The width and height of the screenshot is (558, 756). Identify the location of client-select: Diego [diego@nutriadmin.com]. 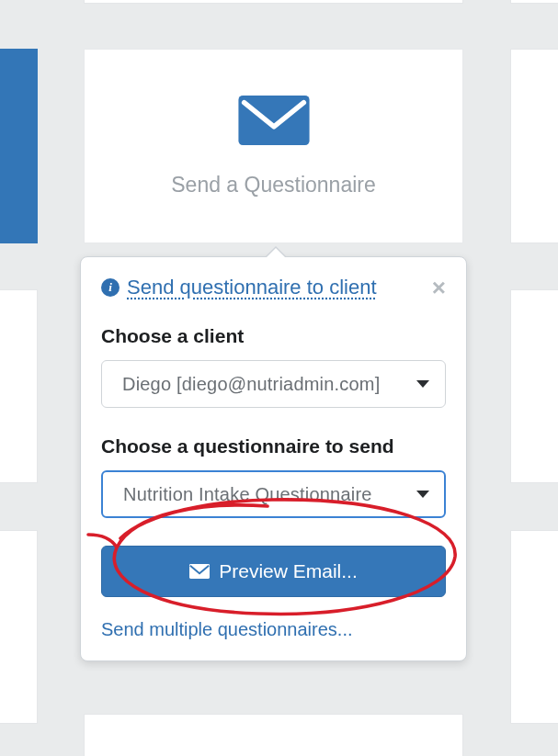
(274, 384).